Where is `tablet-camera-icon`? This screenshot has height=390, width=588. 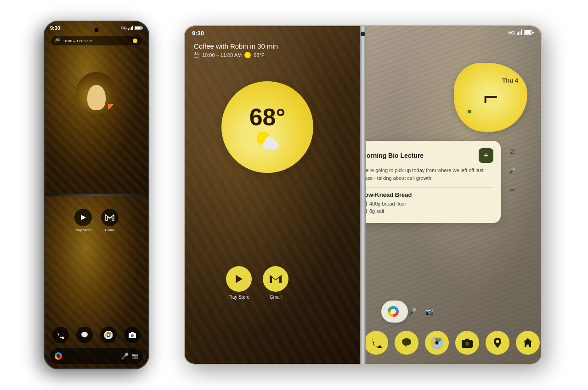
tablet-camera-icon is located at coordinates (467, 343).